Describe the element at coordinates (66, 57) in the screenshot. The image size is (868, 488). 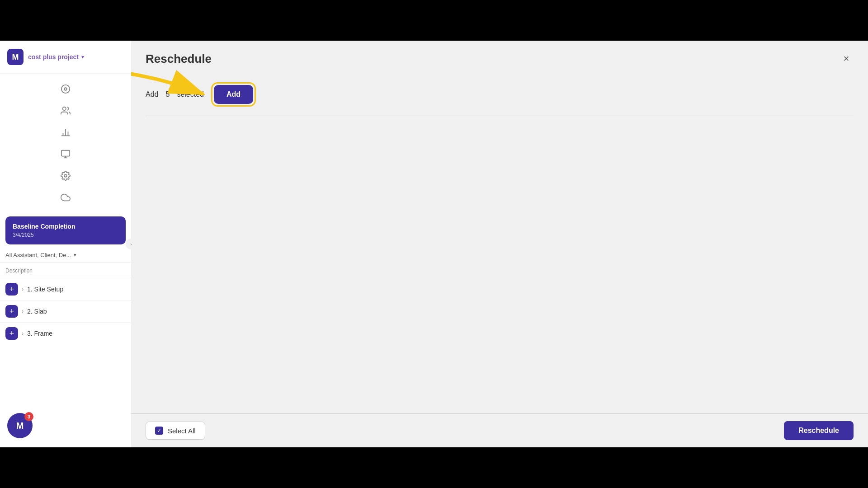
I see `sidebar-header: M cost plus project ▾` at that location.